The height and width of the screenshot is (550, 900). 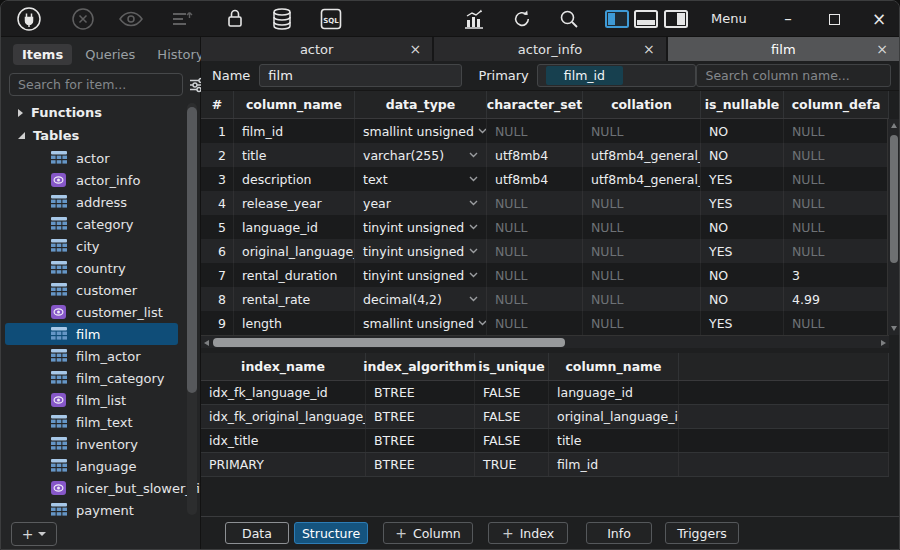 What do you see at coordinates (92, 312) in the screenshot?
I see `sidebar-item-customer_list: customer_list` at bounding box center [92, 312].